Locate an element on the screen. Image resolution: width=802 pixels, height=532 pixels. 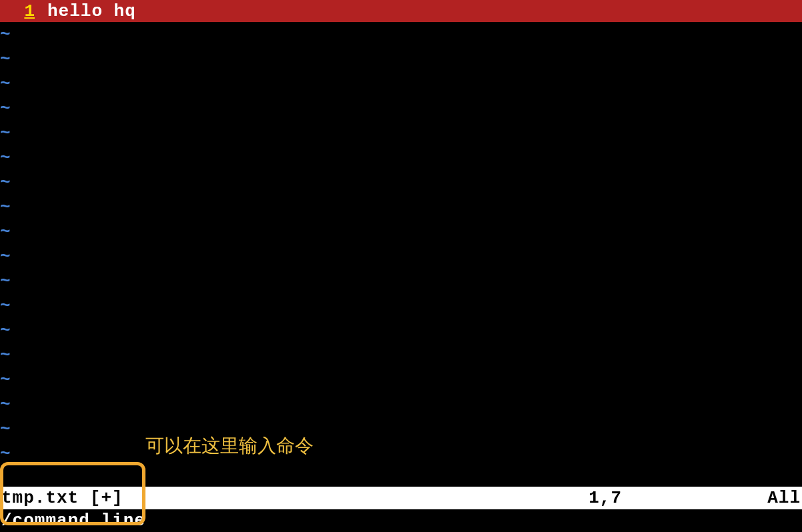
annotation-text: 可以在这里输入命令 is located at coordinates (230, 446).